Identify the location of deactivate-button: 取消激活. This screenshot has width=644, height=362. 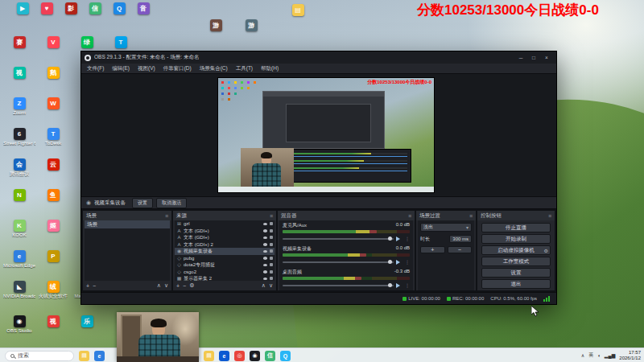
(171, 203).